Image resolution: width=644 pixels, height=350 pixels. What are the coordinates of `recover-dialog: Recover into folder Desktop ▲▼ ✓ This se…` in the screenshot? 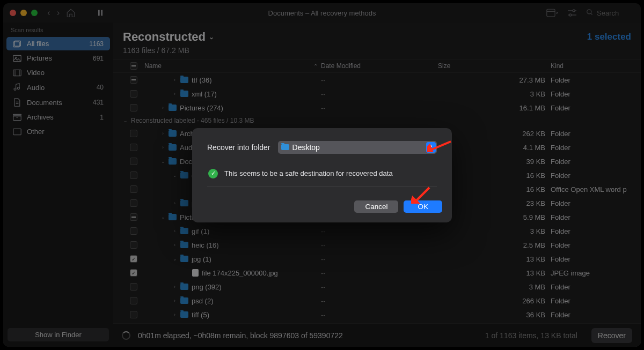 It's located at (322, 175).